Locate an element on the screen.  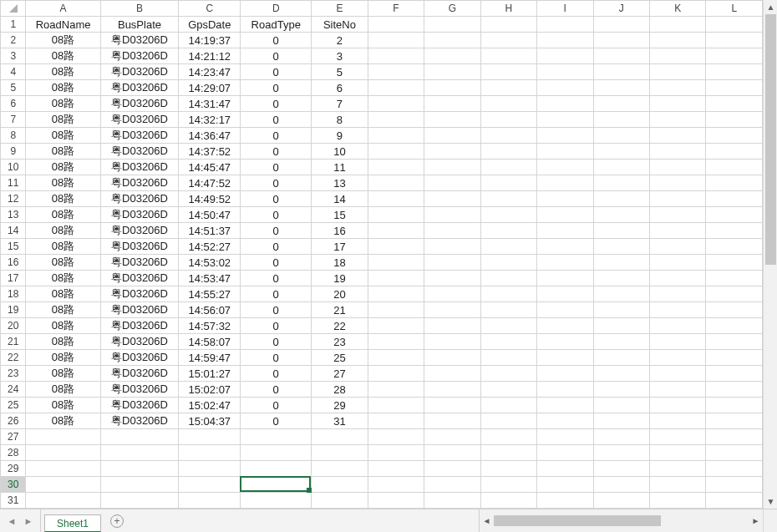
cell-F30 is located at coordinates (396, 484).